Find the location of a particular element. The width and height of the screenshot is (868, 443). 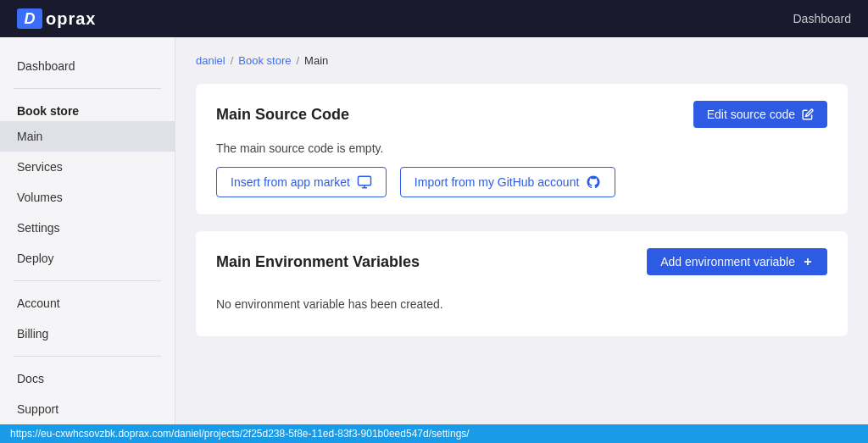

sidebar-item-dashboard: Dashboard is located at coordinates (87, 66).